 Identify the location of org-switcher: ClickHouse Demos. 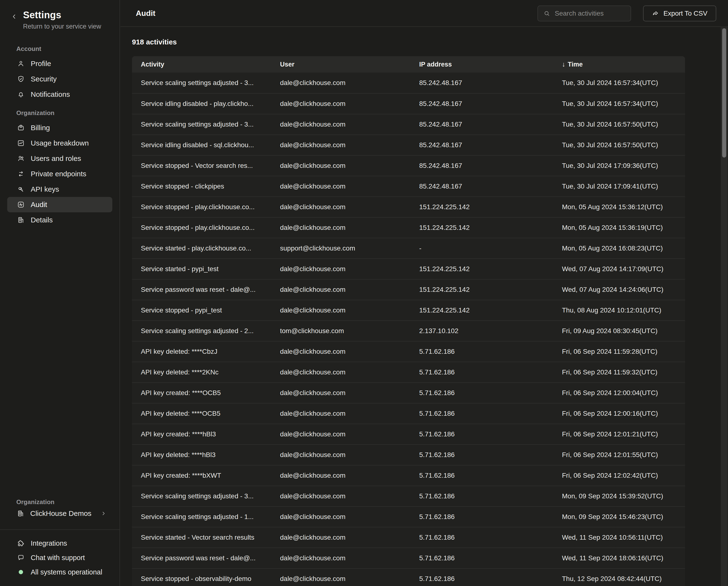
(60, 514).